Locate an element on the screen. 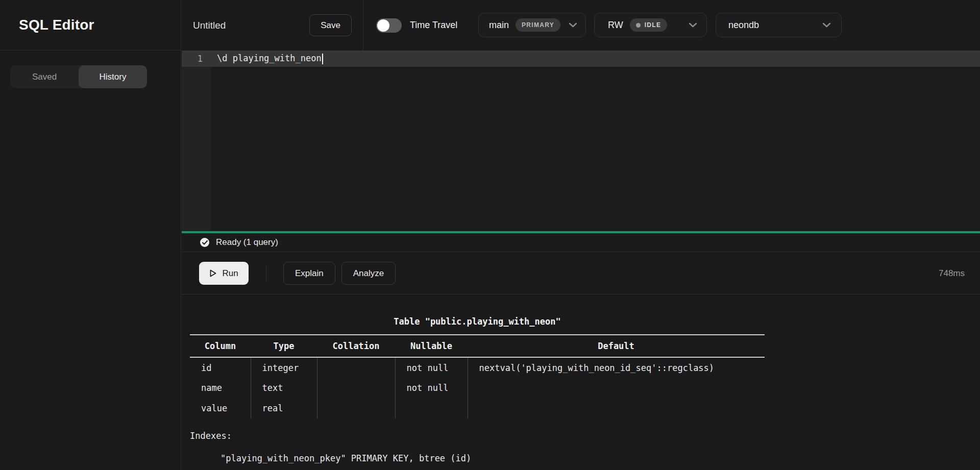 Image resolution: width=980 pixels, height=470 pixels. analyze-button: Analyze is located at coordinates (369, 274).